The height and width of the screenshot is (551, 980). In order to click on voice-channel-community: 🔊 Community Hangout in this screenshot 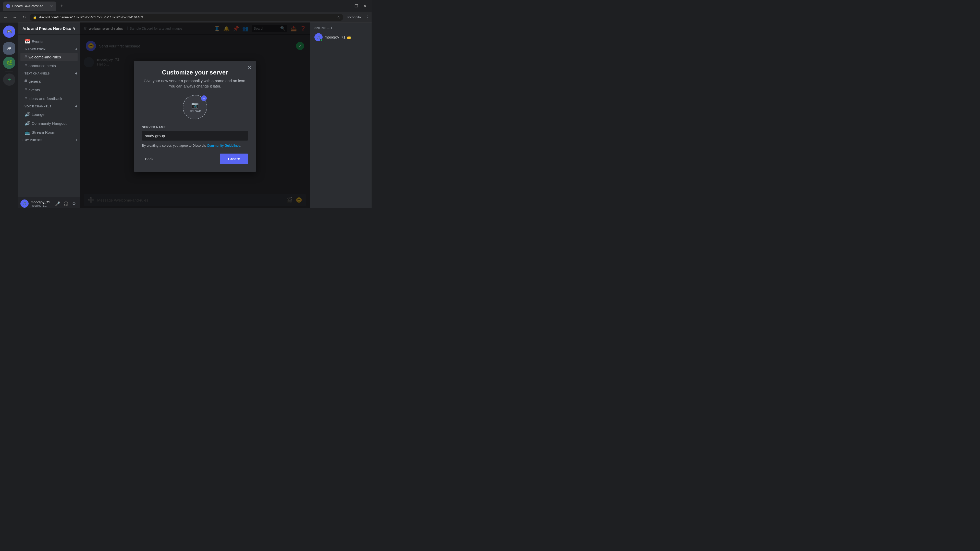, I will do `click(49, 123)`.